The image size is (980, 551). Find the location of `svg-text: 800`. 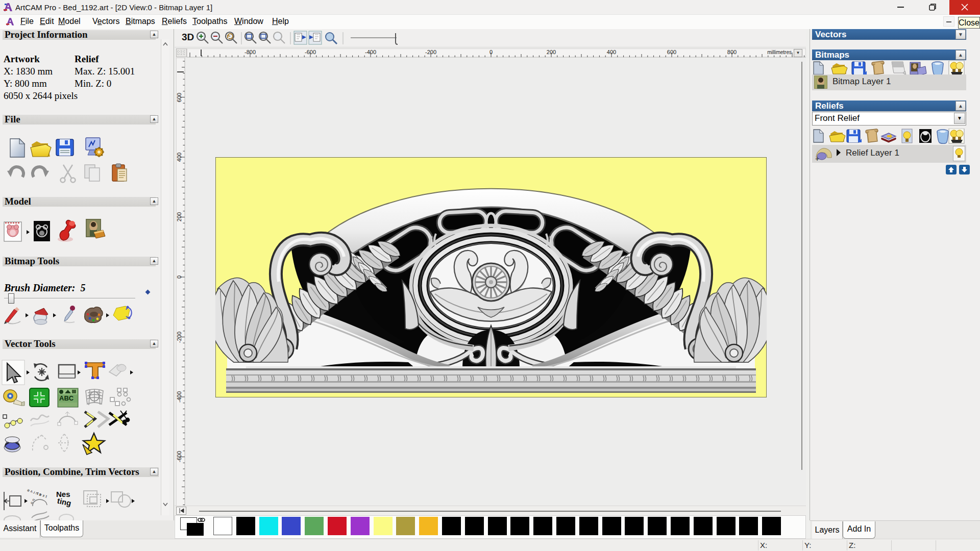

svg-text: 800 is located at coordinates (732, 52).